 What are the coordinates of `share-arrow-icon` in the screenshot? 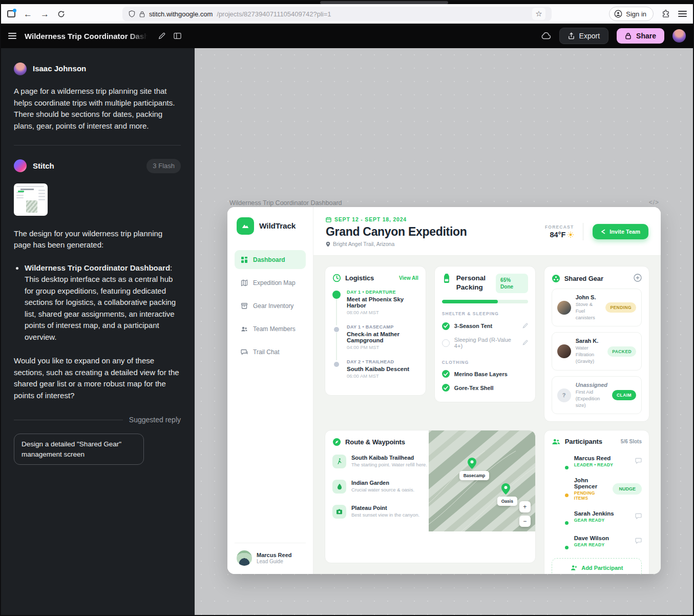 It's located at (603, 232).